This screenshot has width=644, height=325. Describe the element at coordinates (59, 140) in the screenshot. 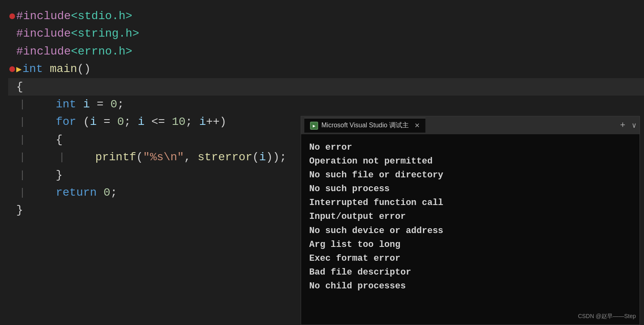

I see `open-brace-for: {` at that location.